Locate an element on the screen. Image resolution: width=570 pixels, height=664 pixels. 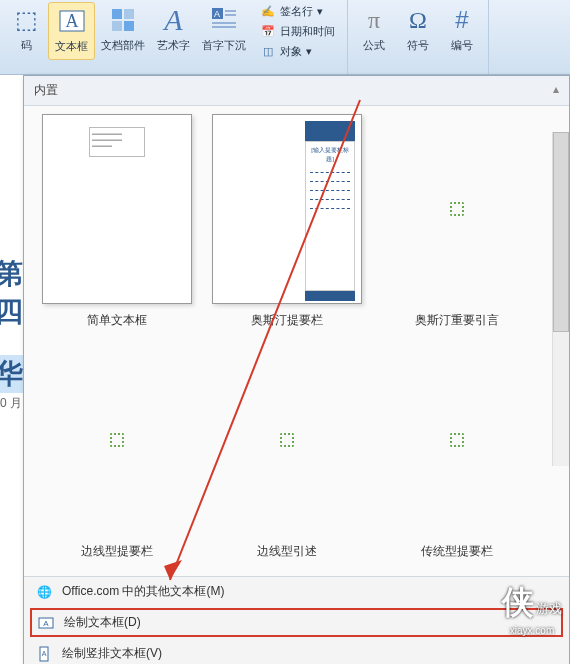
globe-icon: 🌐 is located at coordinates (44, 592).